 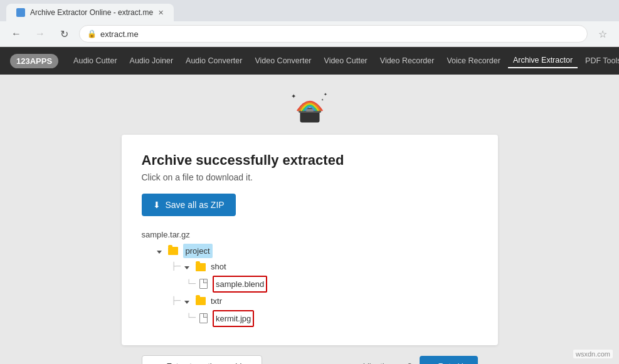 What do you see at coordinates (218, 267) in the screenshot?
I see `folder-label-shot: shot` at bounding box center [218, 267].